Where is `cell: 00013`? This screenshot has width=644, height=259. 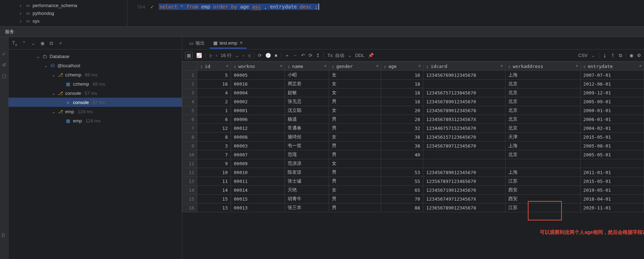 cell: 00013 is located at coordinates (258, 208).